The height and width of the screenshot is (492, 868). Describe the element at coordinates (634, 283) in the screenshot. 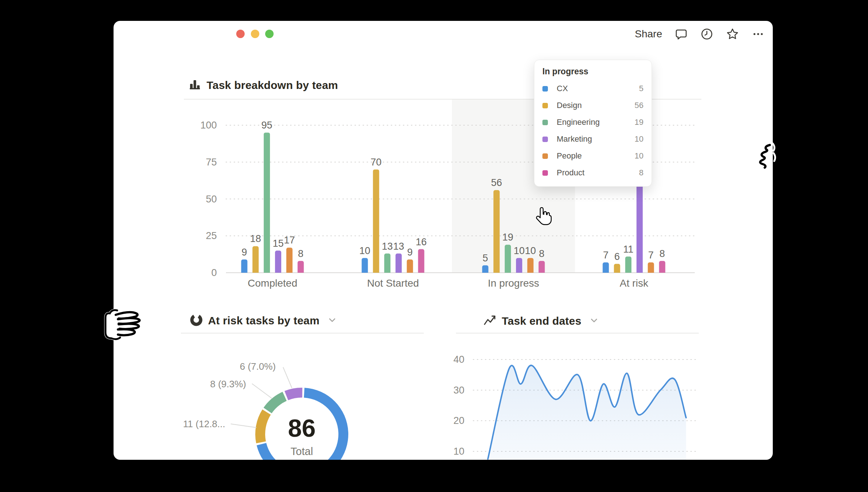

I see `x-axis-category-label: At risk` at that location.